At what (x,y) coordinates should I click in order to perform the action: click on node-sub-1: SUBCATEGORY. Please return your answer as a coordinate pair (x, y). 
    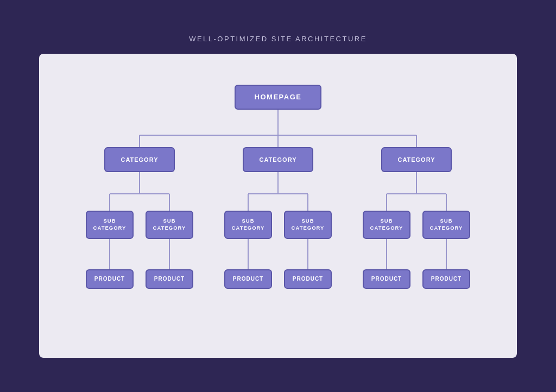
    Looking at the image, I should click on (110, 225).